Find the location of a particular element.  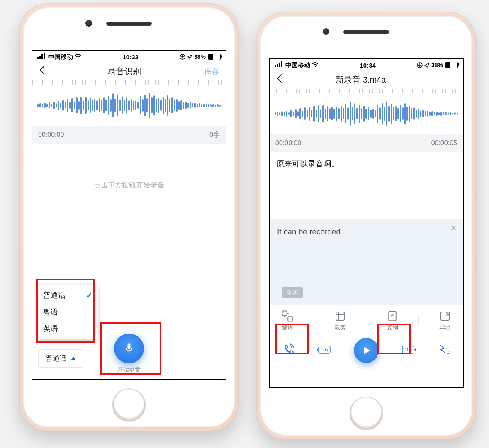

language-selected-label: 普通话 is located at coordinates (56, 358).